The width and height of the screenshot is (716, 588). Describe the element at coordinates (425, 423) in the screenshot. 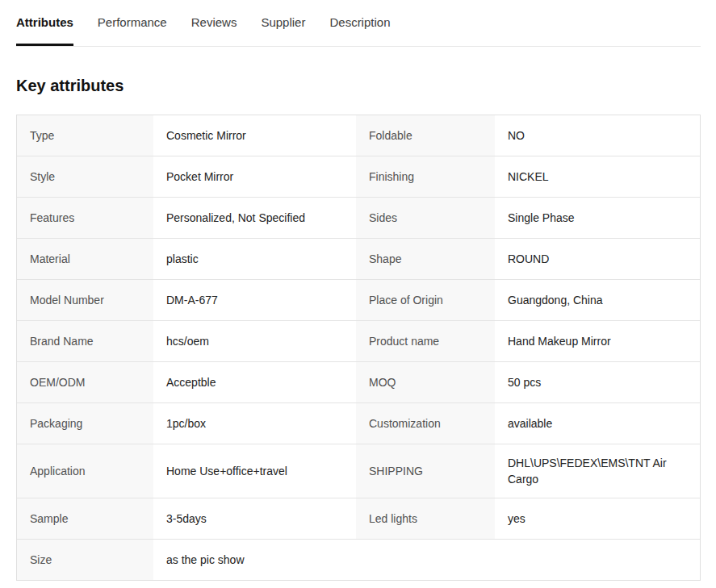

I see `attr-label: Customization` at that location.